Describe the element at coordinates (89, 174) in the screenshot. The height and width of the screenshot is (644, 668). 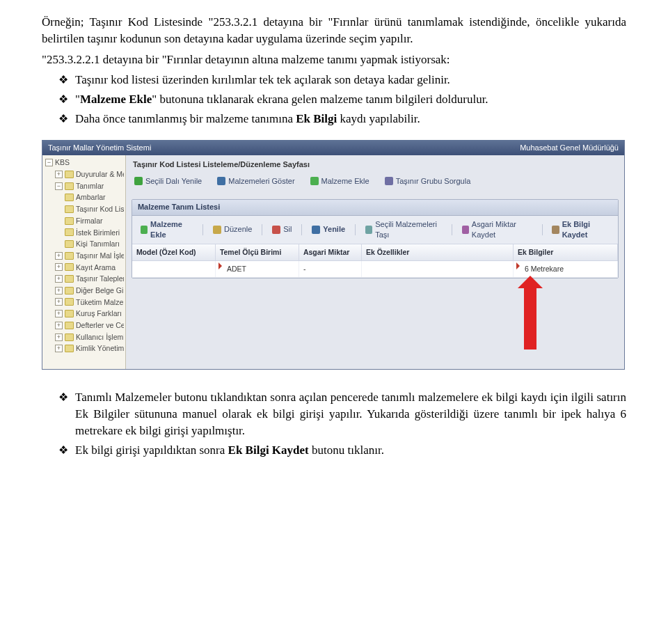
I see `tree-item: +Duyurular & Mesajlar` at that location.